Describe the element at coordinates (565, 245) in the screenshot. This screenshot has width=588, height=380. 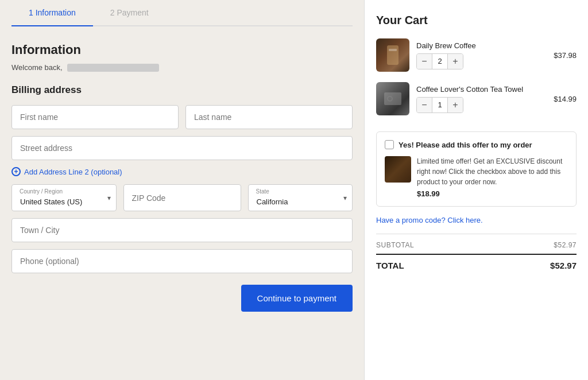
I see `subtotal-value: $52.97` at that location.